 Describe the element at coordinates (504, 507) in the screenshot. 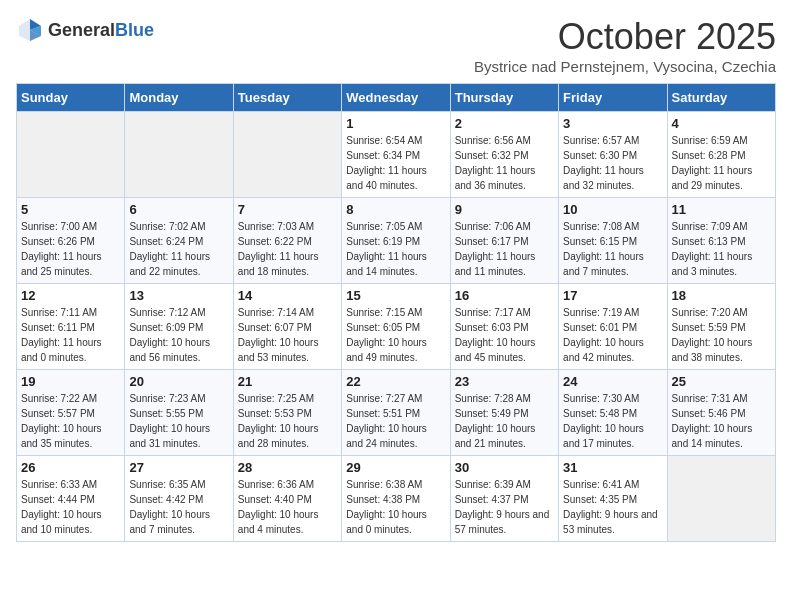

I see `day-info: Sunrise: 6:39 AMSunset: 4:37 PMDaylight:…` at that location.